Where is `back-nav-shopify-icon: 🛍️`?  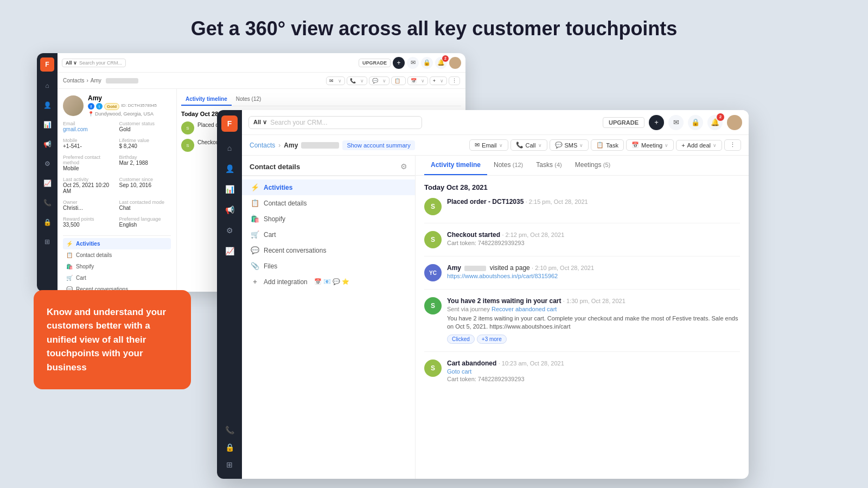
back-nav-shopify-icon: 🛍️ is located at coordinates (69, 267).